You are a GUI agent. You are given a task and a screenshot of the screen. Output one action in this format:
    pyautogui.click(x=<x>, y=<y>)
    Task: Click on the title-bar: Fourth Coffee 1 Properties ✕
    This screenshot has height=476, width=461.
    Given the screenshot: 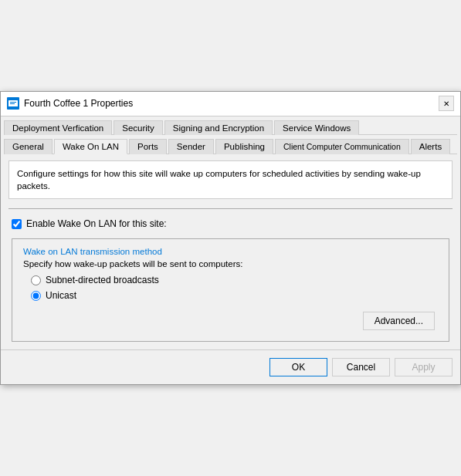 What is the action you would take?
    pyautogui.click(x=230, y=104)
    